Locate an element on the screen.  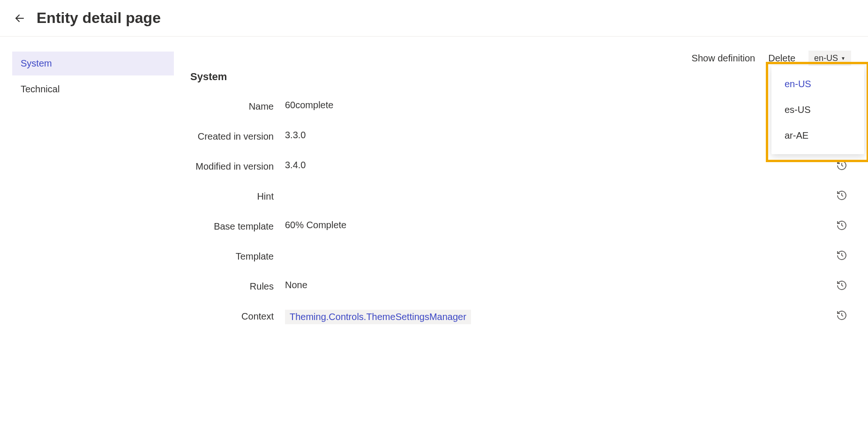
field-value: 60complete is located at coordinates (568, 105).